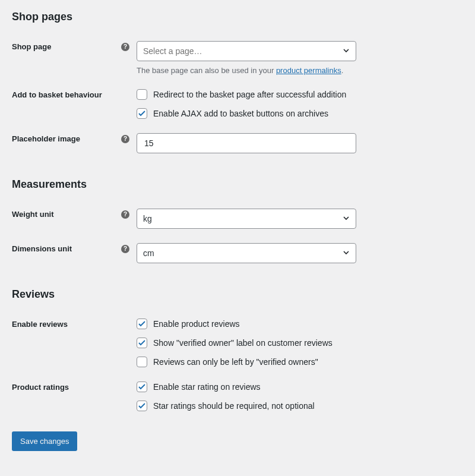  Describe the element at coordinates (57, 95) in the screenshot. I see `add-to-basket-label: Add to basket behaviour` at that location.